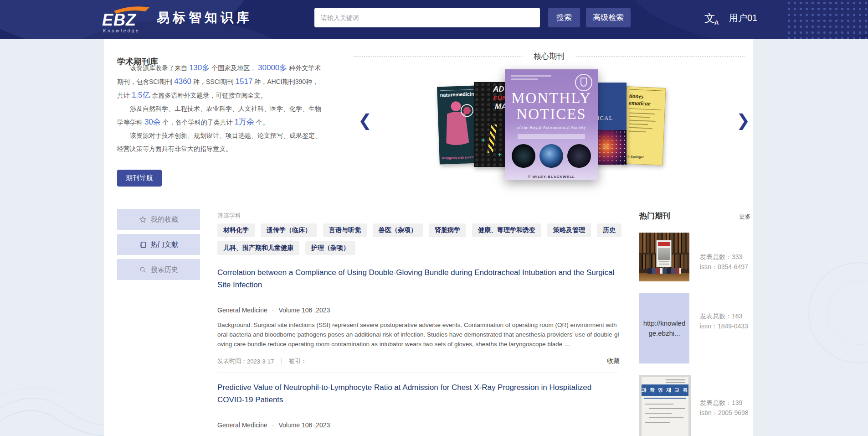 The height and width of the screenshot is (436, 868). I want to click on cover-subtitle: of the Royal Astronomical Society, so click(551, 127).